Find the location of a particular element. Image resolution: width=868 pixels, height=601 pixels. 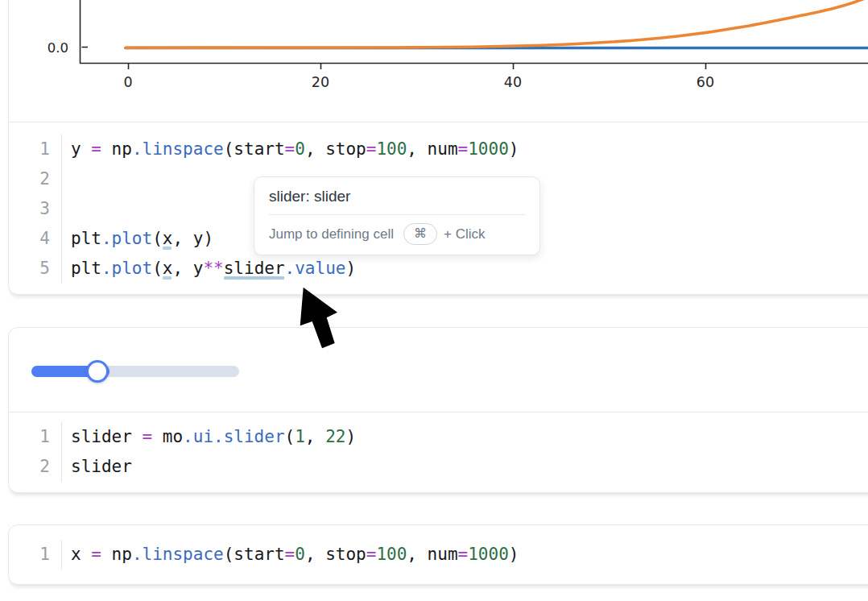

code-token: mo is located at coordinates (167, 437).